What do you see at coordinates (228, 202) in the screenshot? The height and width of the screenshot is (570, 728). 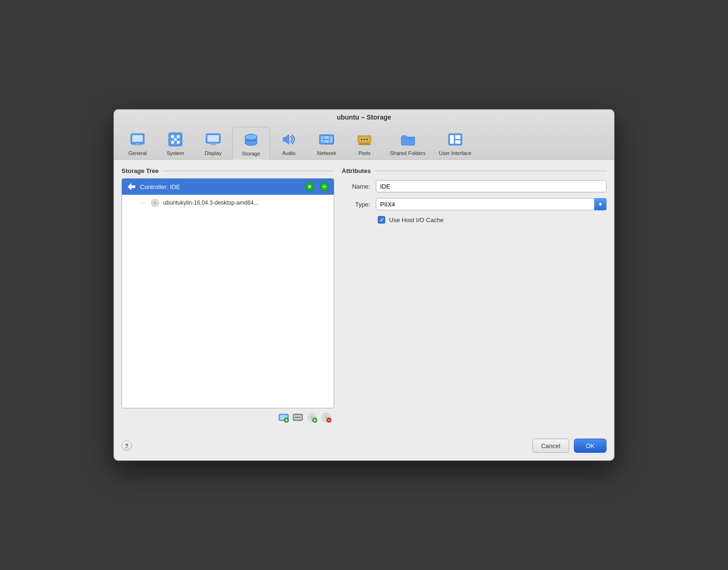 I see `disk-item-row: ····· ubuntukylin-16.04.3-desktop-amd64.…` at bounding box center [228, 202].